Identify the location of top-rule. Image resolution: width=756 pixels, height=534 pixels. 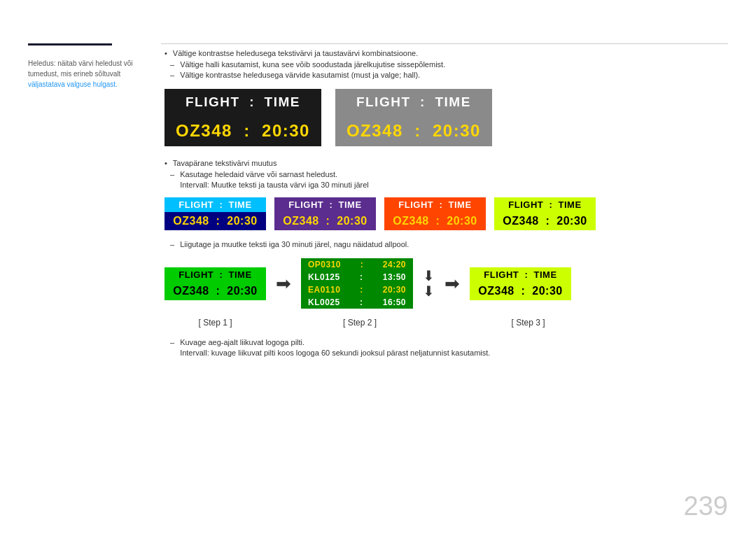
(444, 43).